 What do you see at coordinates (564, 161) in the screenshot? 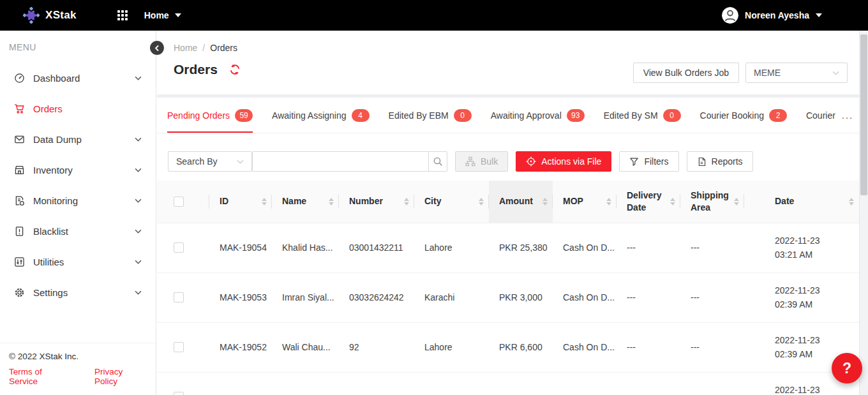
I see `actions-via-file-button: Actions via File` at bounding box center [564, 161].